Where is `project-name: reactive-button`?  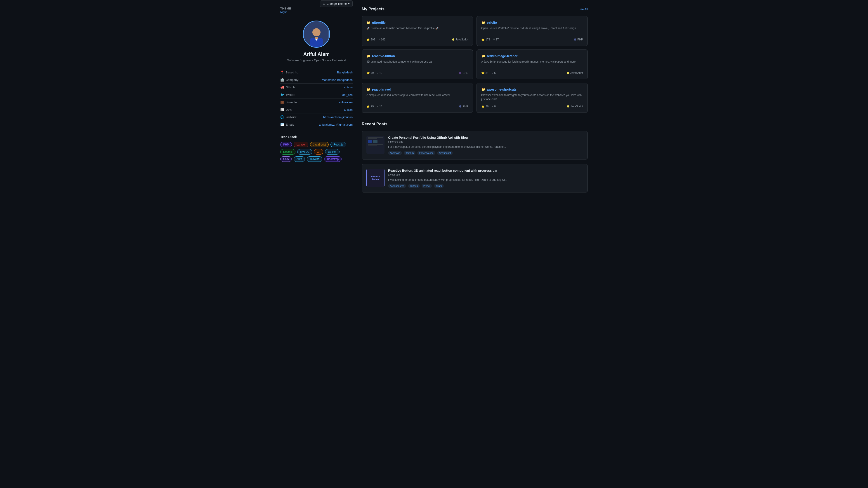
project-name: reactive-button is located at coordinates (383, 56).